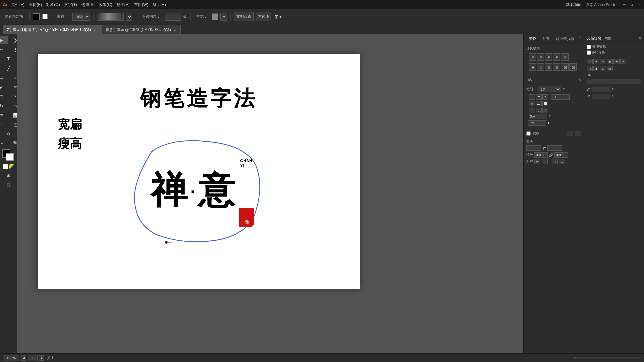 The image size is (644, 362). I want to click on doc-setup-button: 文档设置, so click(244, 17).